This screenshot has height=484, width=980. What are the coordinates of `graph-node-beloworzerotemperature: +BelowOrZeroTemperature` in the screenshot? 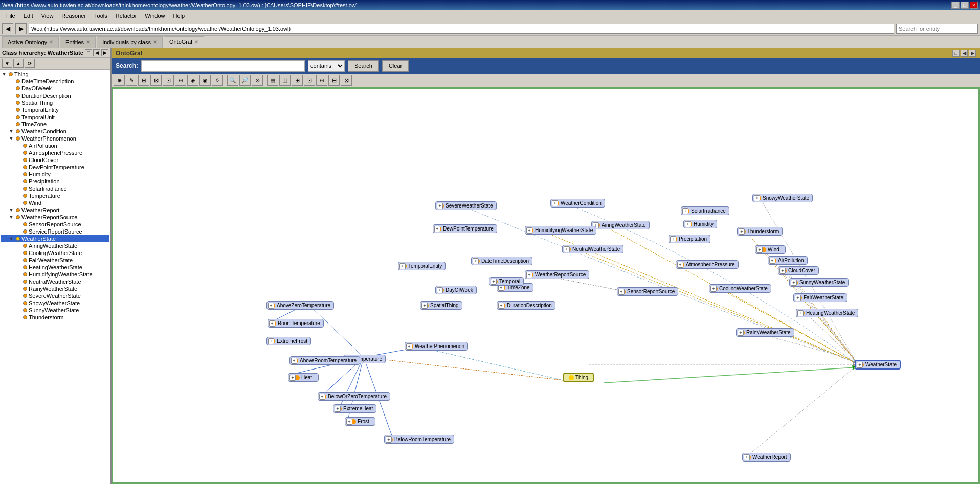 It's located at (354, 397).